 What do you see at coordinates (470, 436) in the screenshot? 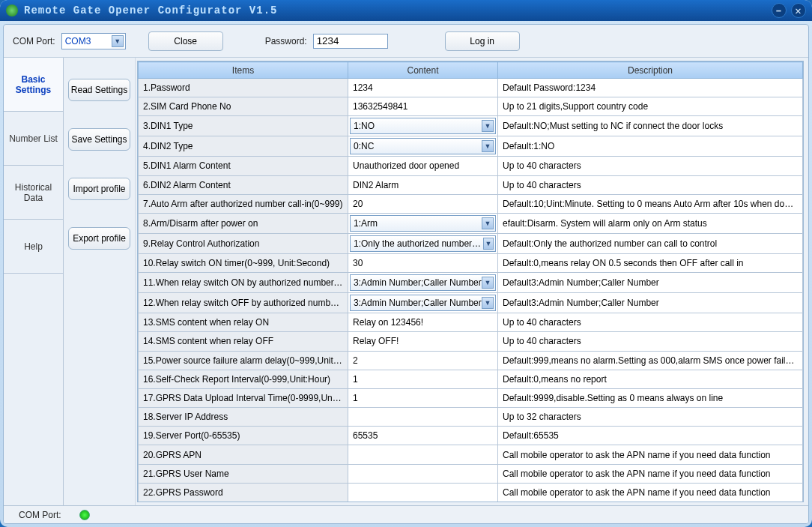
I see `table-row: 19.Server Port(0-65535)65535Default:6553…` at bounding box center [470, 436].